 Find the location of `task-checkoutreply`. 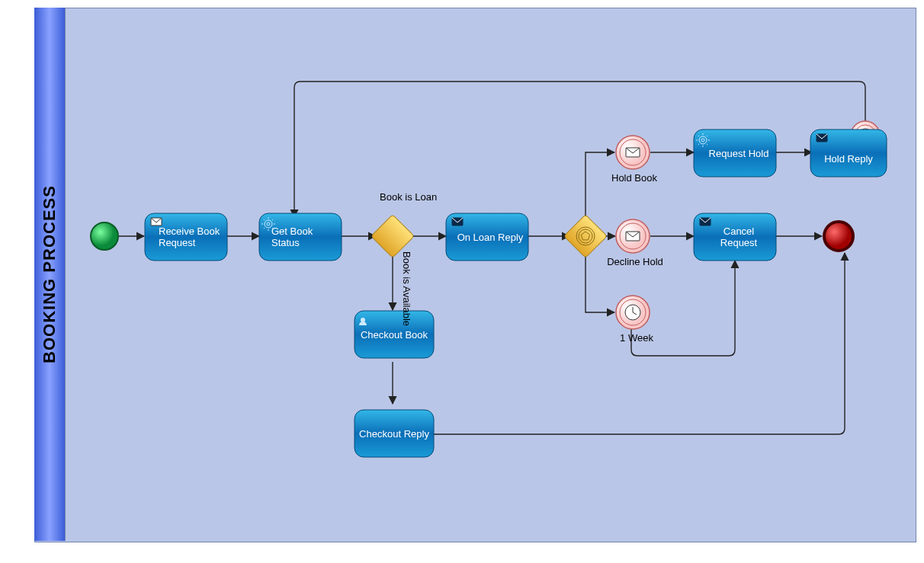

task-checkoutreply is located at coordinates (394, 433).